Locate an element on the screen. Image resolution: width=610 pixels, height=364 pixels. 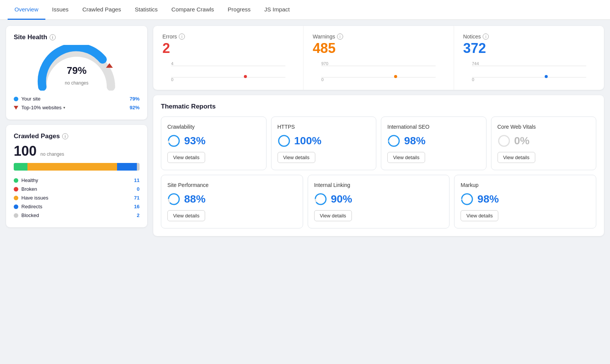
metric-cell-warnings: Warningsi4859700 is located at coordinates (379, 58).